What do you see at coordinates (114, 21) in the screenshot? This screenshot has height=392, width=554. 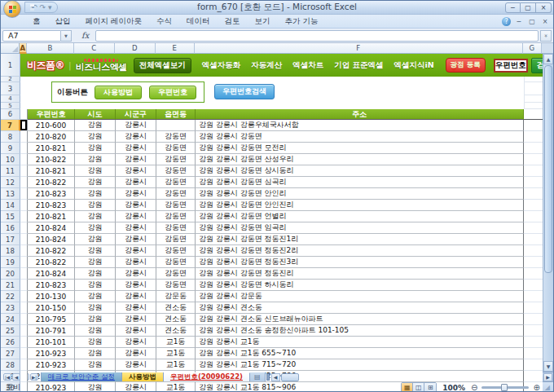 I see `ribbon-tab-페이지 레이아웃: 페이지 레이아웃` at bounding box center [114, 21].